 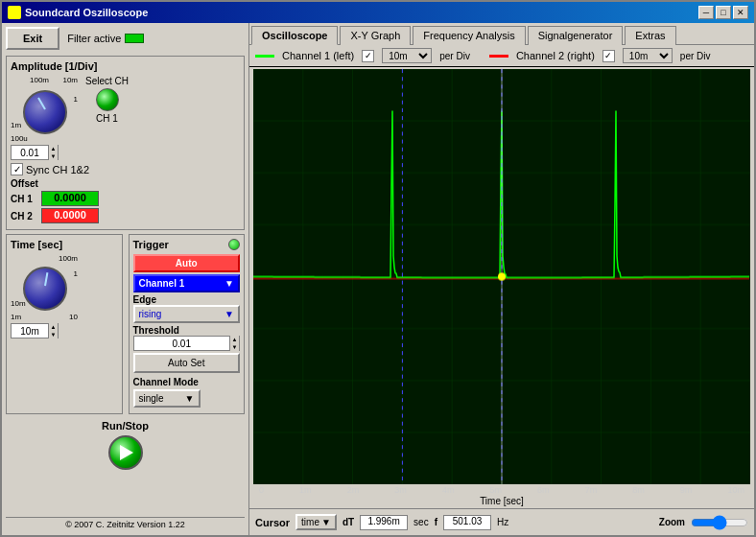 What do you see at coordinates (70, 198) in the screenshot?
I see `ch1-offset-value: 0.0000` at bounding box center [70, 198].